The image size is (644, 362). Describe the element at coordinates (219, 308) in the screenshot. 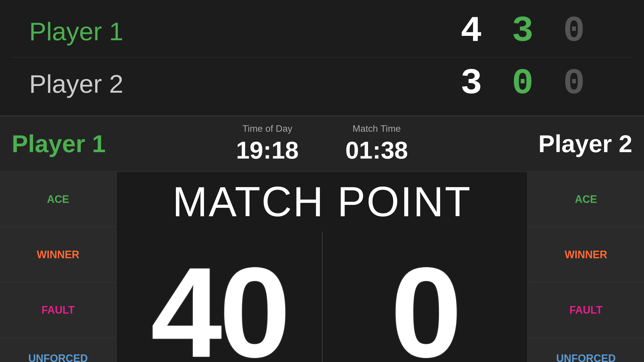

I see `score-left: 40` at that location.